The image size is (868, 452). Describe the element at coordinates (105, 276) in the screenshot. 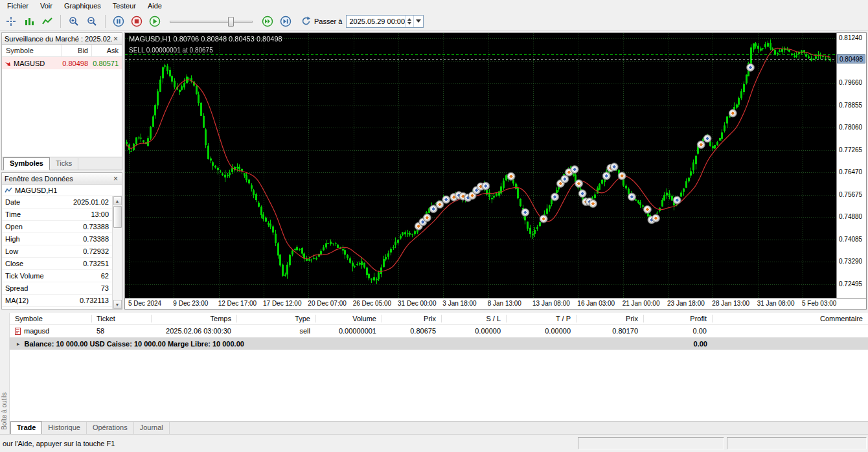

I see `dw-row-value: 62` at that location.